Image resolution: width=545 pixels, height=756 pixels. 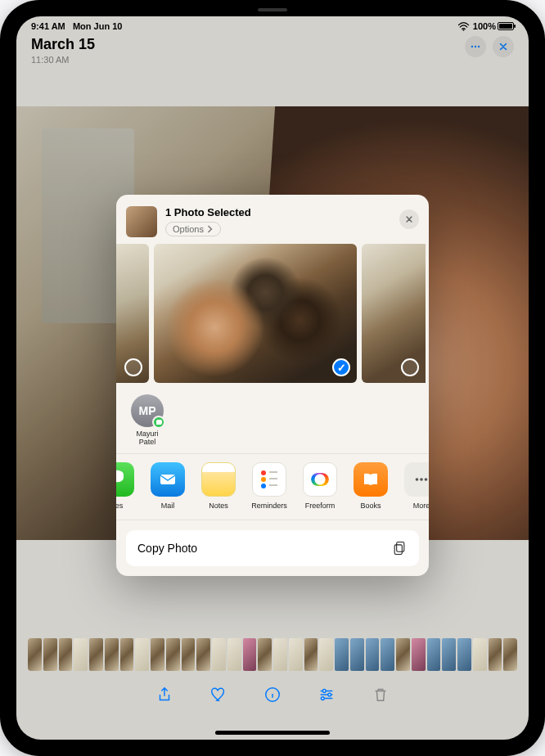 I want to click on app-label: Reminders, so click(x=269, y=506).